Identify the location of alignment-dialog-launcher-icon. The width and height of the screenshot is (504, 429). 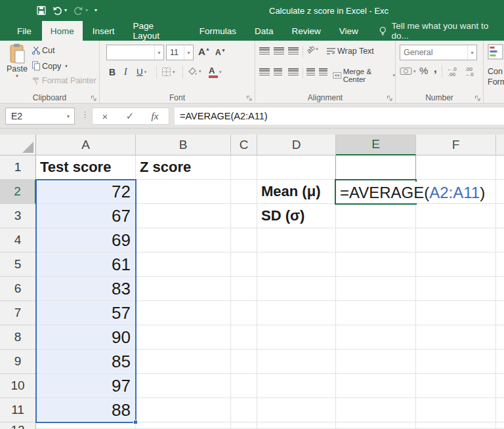
(390, 98).